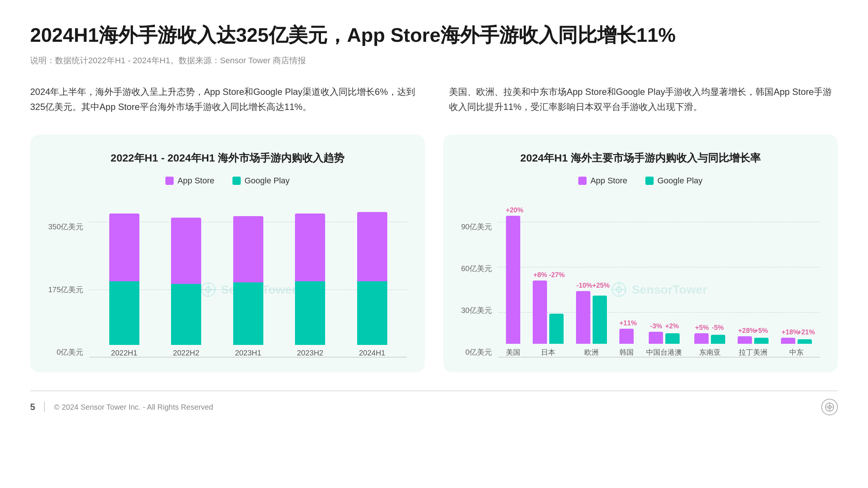 This screenshot has height=488, width=868. Describe the element at coordinates (664, 340) in the screenshot. I see `right-bar-group: -3%+2%中国台港澳` at that location.